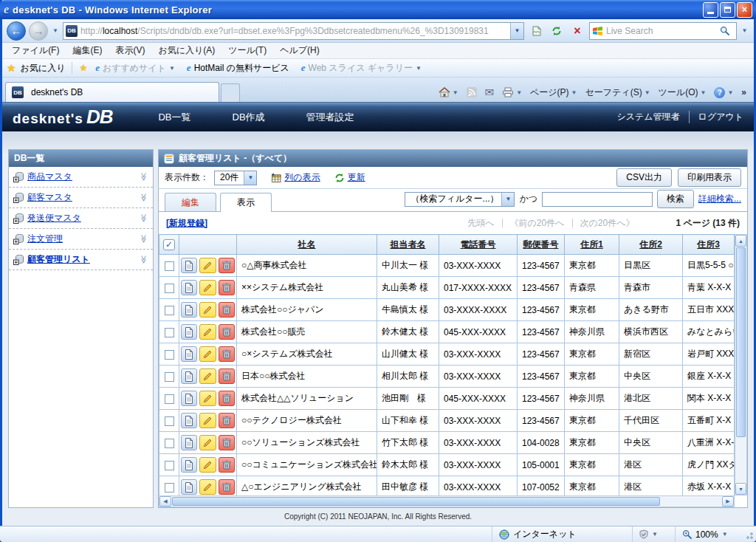 This screenshot has width=756, height=542. Describe the element at coordinates (709, 177) in the screenshot. I see `print-view-button: 印刷用表示` at that location.